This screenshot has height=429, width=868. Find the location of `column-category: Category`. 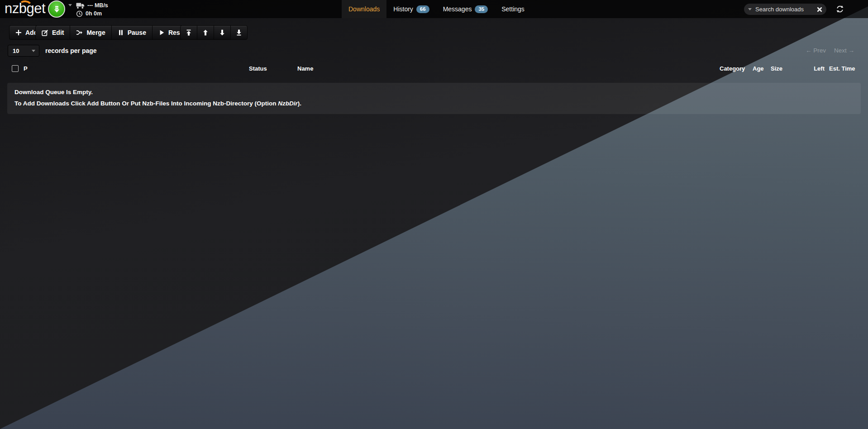

column-category: Category is located at coordinates (732, 69).